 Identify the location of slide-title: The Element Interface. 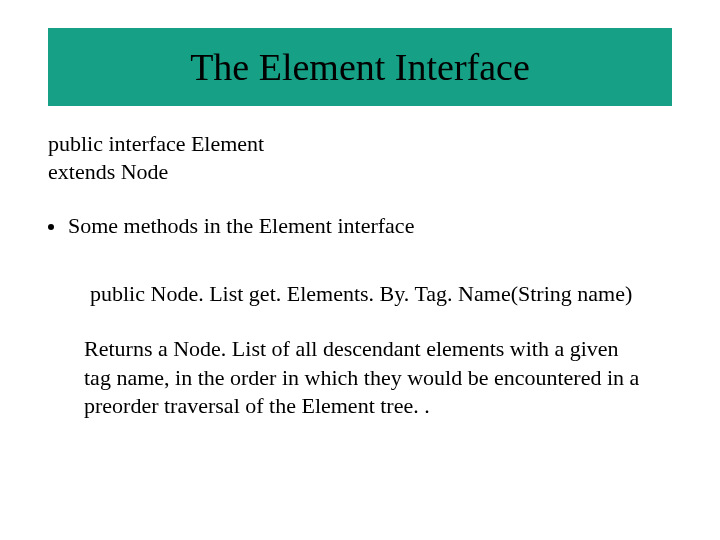
(360, 67).